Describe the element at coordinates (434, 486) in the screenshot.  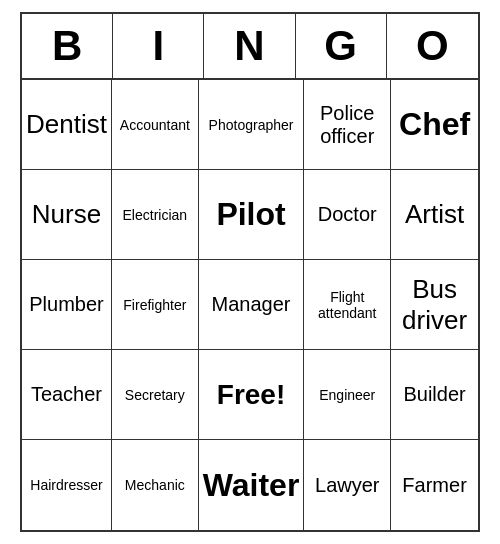
I see `cell-text-r4-c4: Farmer` at that location.